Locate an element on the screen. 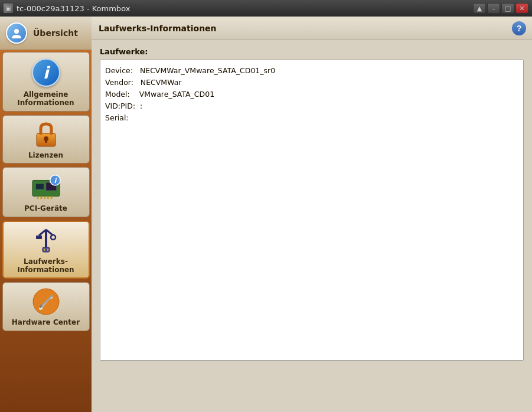 The height and width of the screenshot is (412, 532). usb-icon is located at coordinates (46, 241).